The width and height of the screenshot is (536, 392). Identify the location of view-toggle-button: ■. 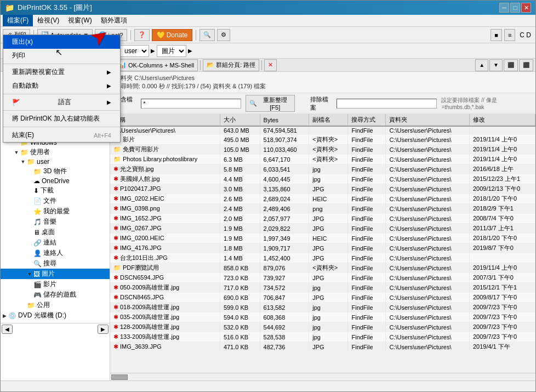
(497, 35).